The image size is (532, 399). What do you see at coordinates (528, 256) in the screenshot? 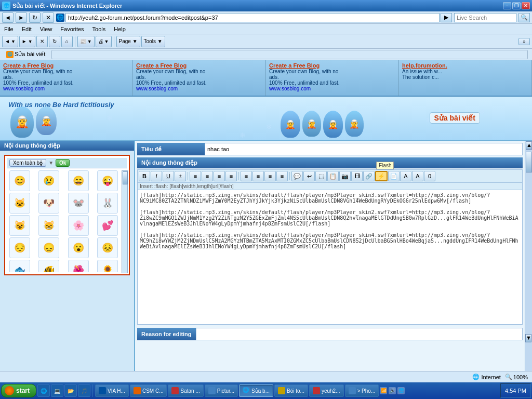
I see `main-scrollbar: ▲ ▼` at bounding box center [528, 256].